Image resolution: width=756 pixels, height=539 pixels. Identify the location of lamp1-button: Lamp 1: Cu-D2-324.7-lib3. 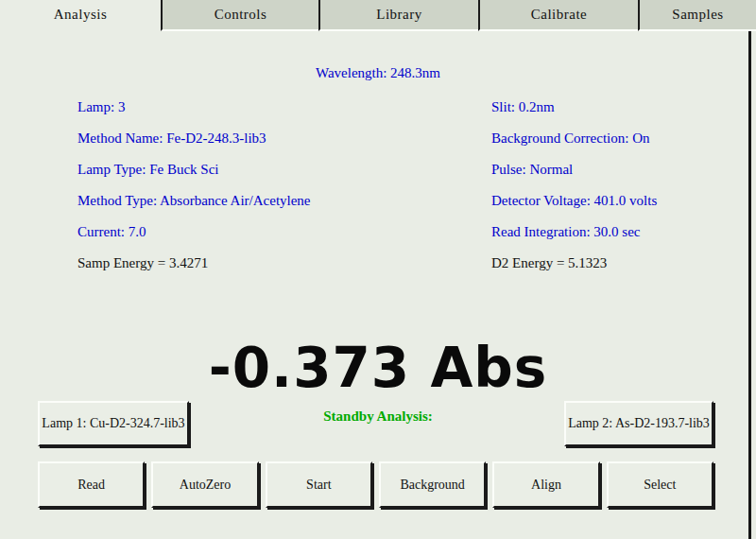
(113, 424).